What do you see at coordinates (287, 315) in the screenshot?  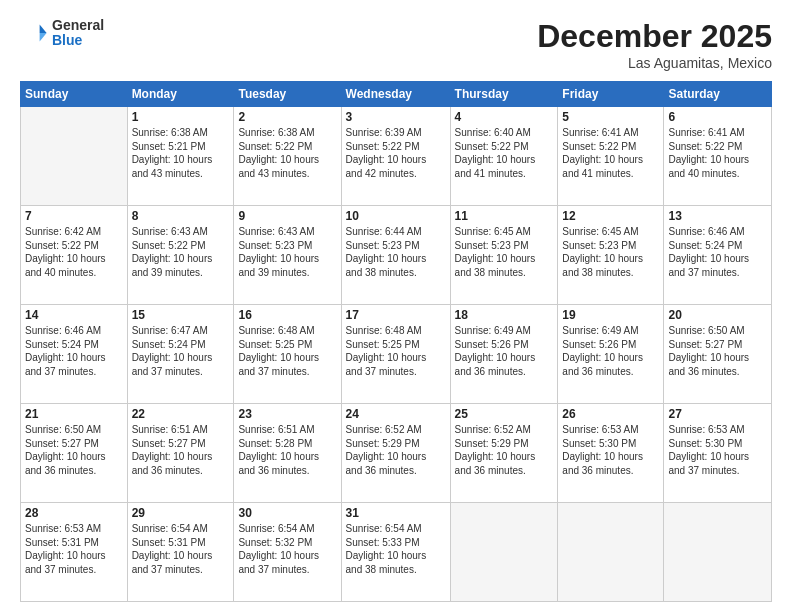 I see `day-number: 16` at bounding box center [287, 315].